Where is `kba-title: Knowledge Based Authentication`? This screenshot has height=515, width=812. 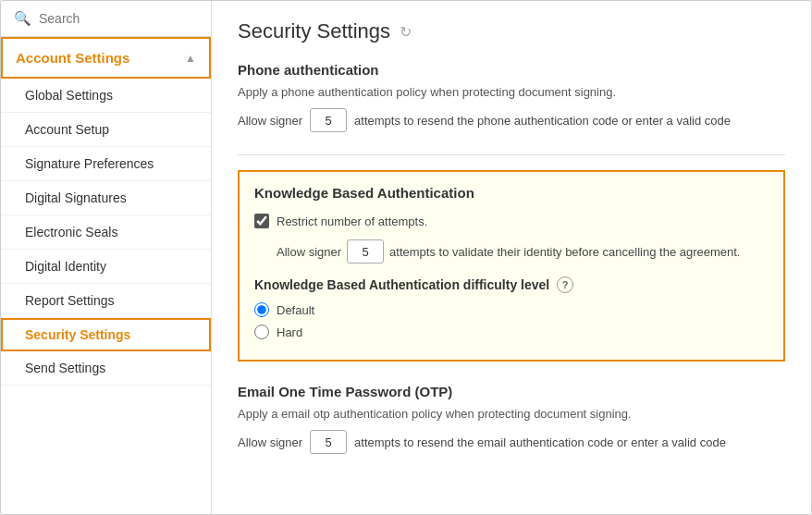 kba-title: Knowledge Based Authentication is located at coordinates (511, 192).